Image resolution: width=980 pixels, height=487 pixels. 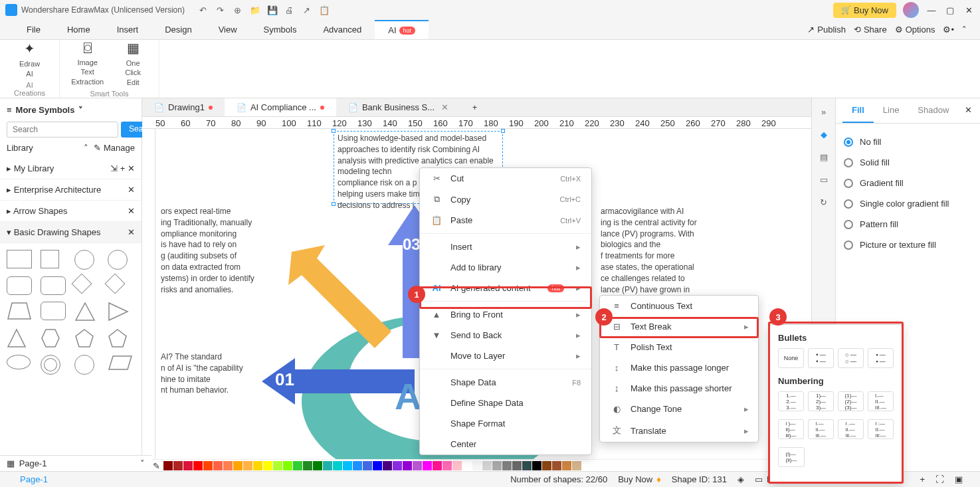 What do you see at coordinates (969, 10) in the screenshot?
I see `close-button: ✕` at bounding box center [969, 10].